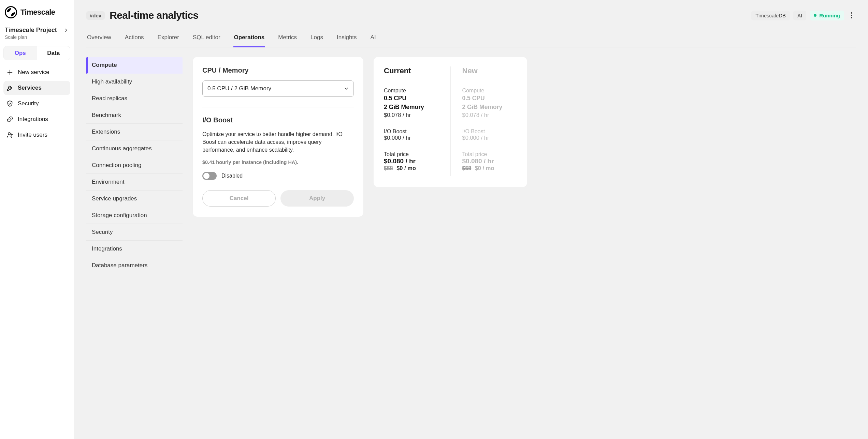 The width and height of the screenshot is (868, 439). I want to click on cpu-mem-title: CPU / Memory, so click(278, 70).